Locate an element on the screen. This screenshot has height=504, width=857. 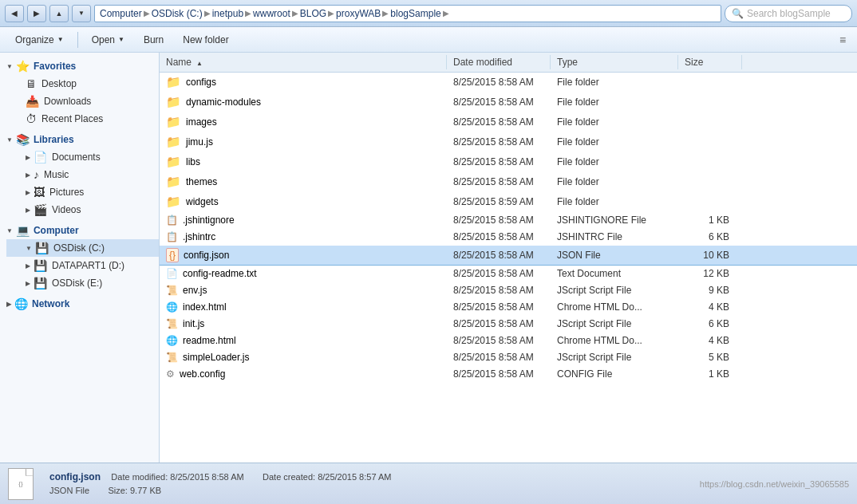
favorites-header: ▼ ⭐ Favorites is located at coordinates (80, 66).